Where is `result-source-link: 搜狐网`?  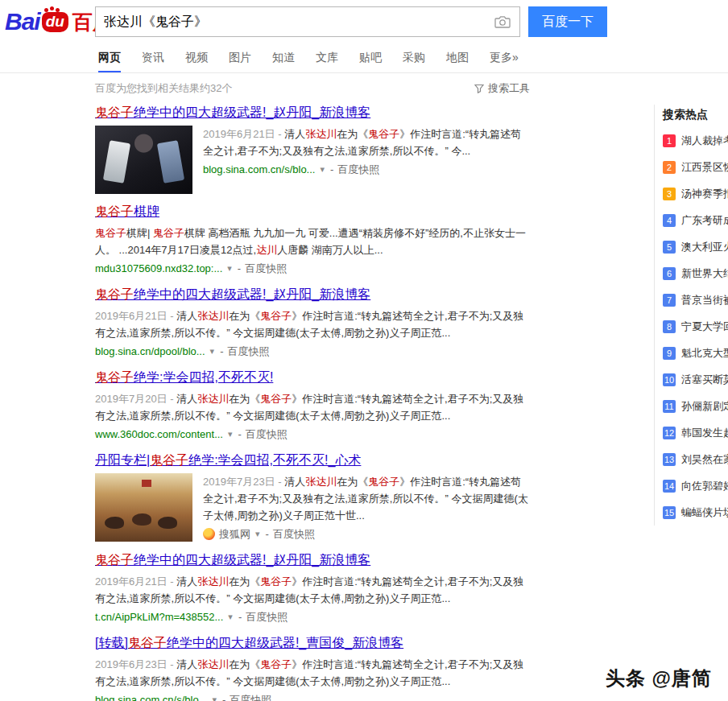
result-source-link: 搜狐网 is located at coordinates (235, 534).